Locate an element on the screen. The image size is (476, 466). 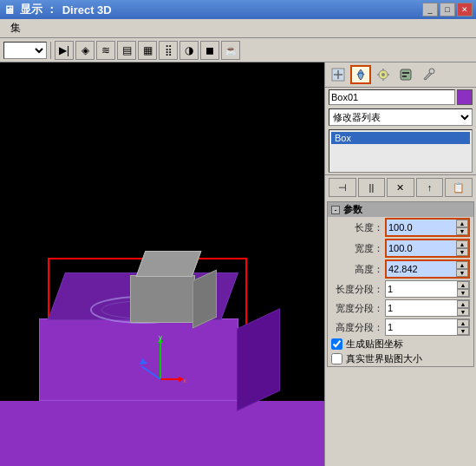
pbt-track-btn: || is located at coordinates (372, 187).